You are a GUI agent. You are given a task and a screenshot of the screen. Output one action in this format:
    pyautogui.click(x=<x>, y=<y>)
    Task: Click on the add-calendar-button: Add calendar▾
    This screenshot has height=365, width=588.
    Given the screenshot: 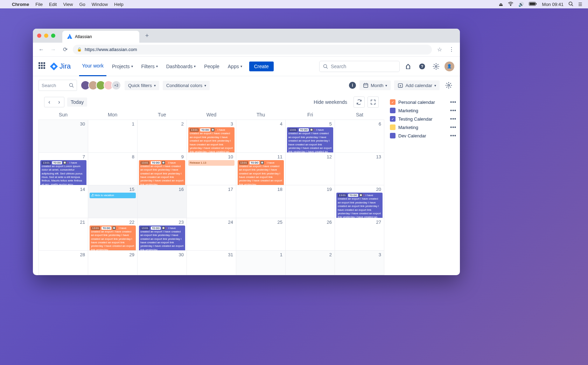 What is the action you would take?
    pyautogui.click(x=417, y=85)
    